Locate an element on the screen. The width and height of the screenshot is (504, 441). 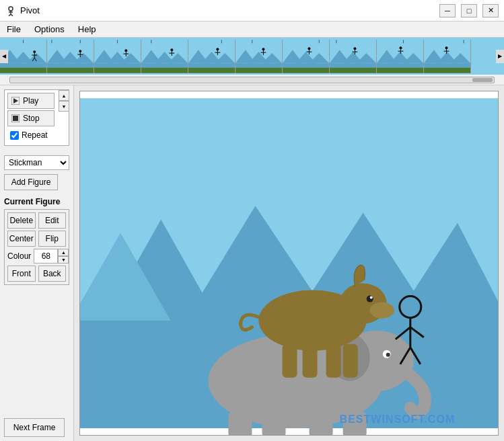
filmstrip-nav-left: ◀ is located at coordinates (4, 56).